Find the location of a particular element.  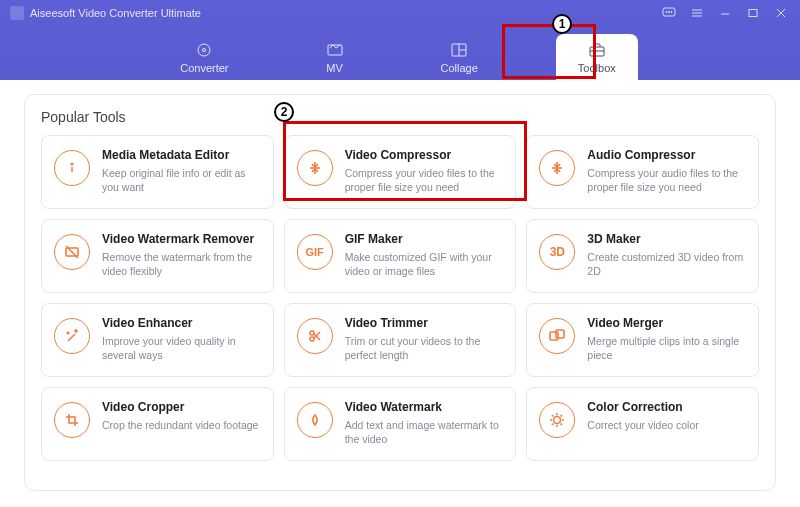

tool-desc: Compress your audio files to the proper … is located at coordinates (666, 180).